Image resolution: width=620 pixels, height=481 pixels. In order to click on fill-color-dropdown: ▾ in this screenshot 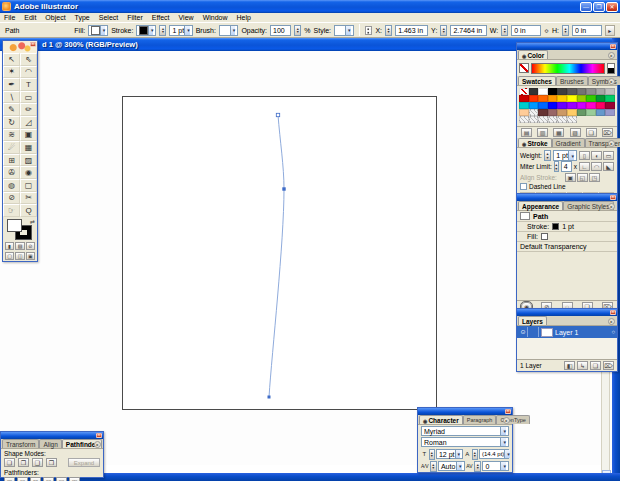, I will do `click(98, 30)`.